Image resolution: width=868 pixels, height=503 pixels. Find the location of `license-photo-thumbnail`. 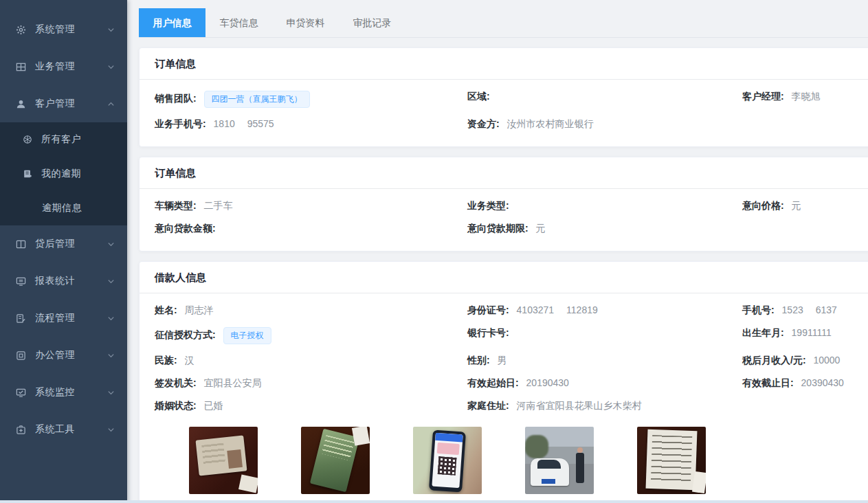

license-photo-thumbnail is located at coordinates (335, 460).